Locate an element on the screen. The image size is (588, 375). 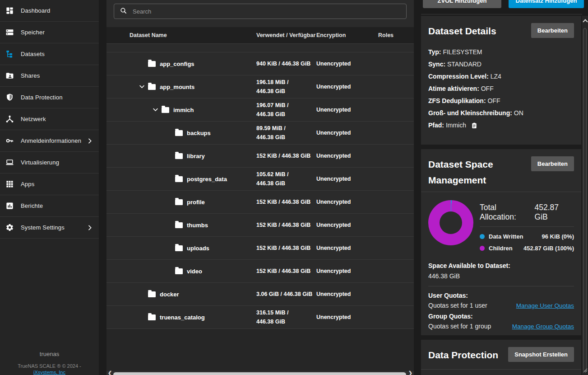
dataset-name-cell: backups is located at coordinates (181, 133).